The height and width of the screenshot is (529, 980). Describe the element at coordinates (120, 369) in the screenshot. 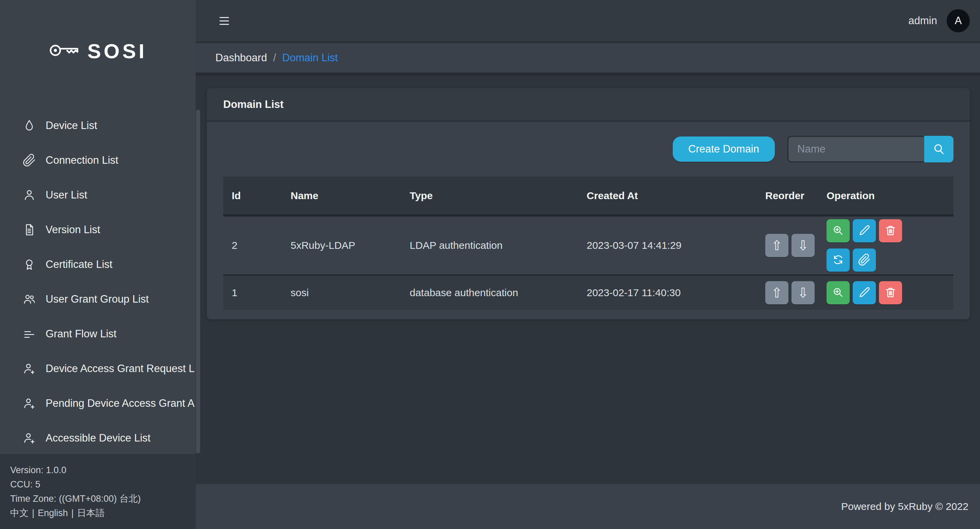

I see `sidebar-item-label: Device Access Grant Request L` at that location.